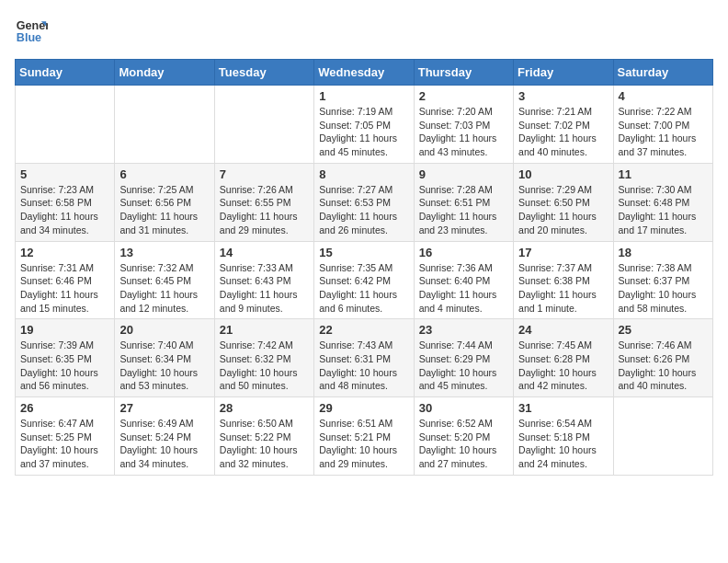  What do you see at coordinates (165, 359) in the screenshot?
I see `calendar-cell: 20Sunrise: 7:40 AM Sunset: 6:34 PM Dayli…` at bounding box center [165, 359].